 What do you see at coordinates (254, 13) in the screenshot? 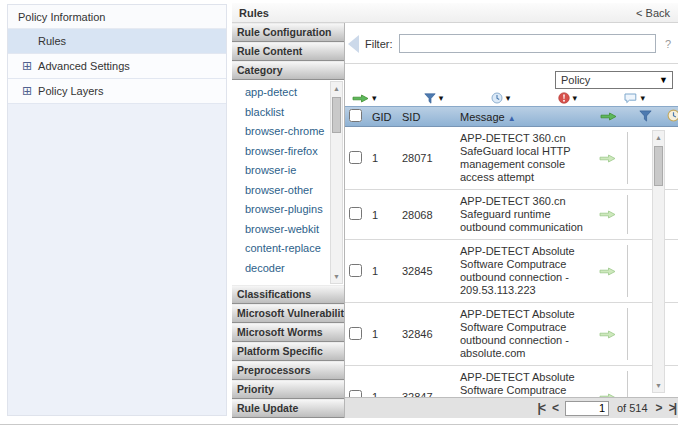
I see `page-title: Rules` at bounding box center [254, 13].